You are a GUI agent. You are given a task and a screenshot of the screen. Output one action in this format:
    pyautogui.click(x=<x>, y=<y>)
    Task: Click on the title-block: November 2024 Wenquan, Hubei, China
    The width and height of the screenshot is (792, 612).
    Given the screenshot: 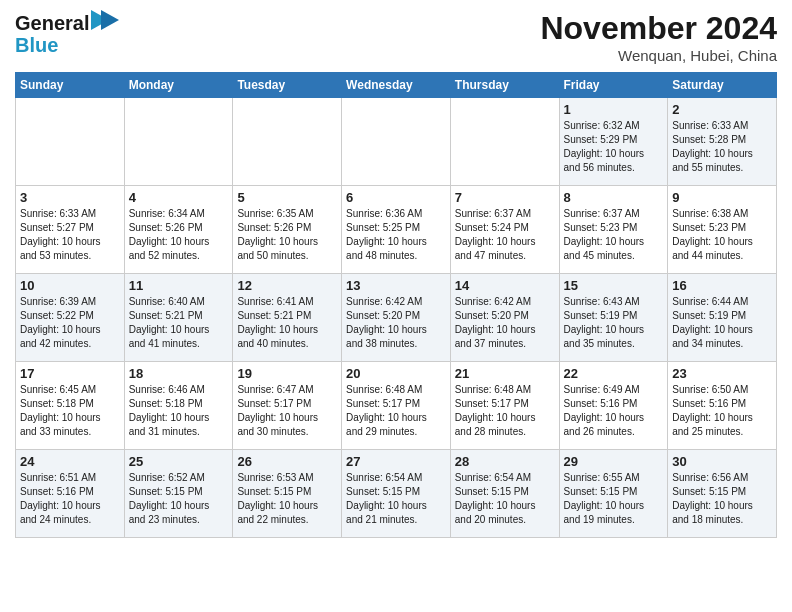 What is the action you would take?
    pyautogui.click(x=658, y=37)
    